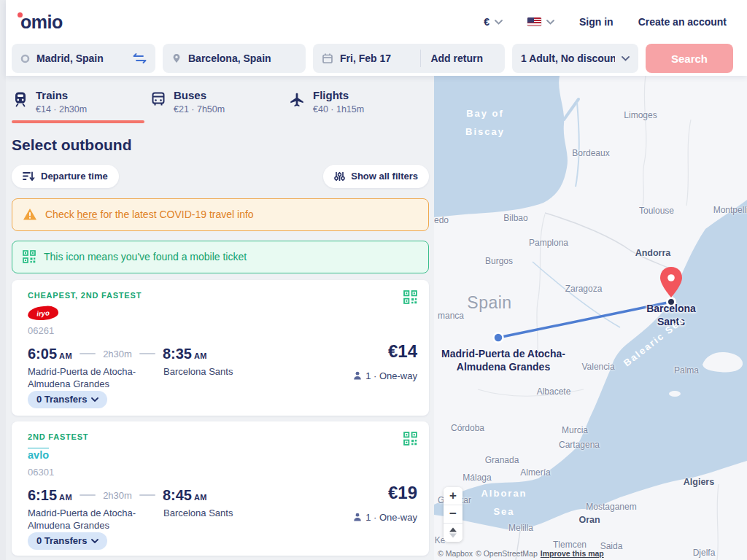 The height and width of the screenshot is (560, 747). What do you see at coordinates (420, 58) in the screenshot?
I see `divider` at bounding box center [420, 58].